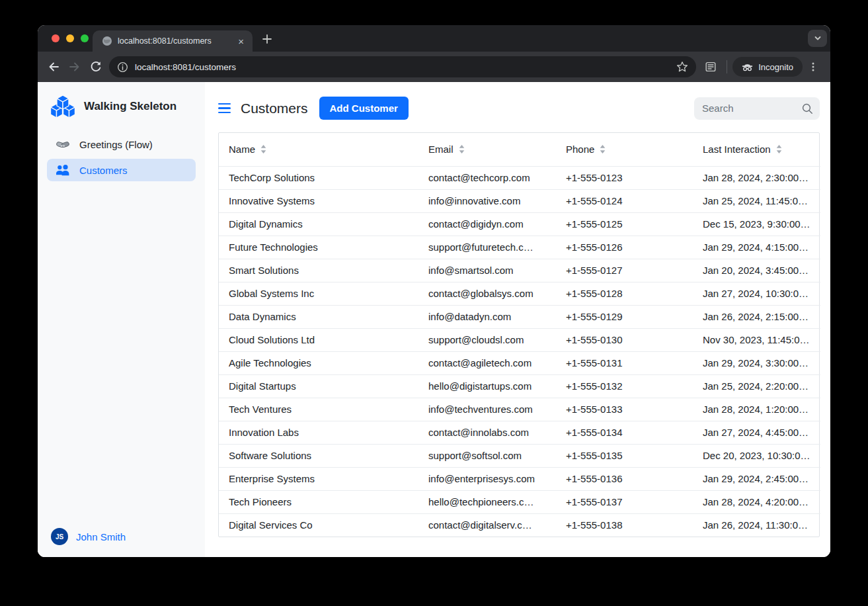 This screenshot has height=606, width=868. What do you see at coordinates (520, 270) in the screenshot?
I see `table-row: Smart Solutionsinfo@smartsol.com+1-555-0…` at bounding box center [520, 270].